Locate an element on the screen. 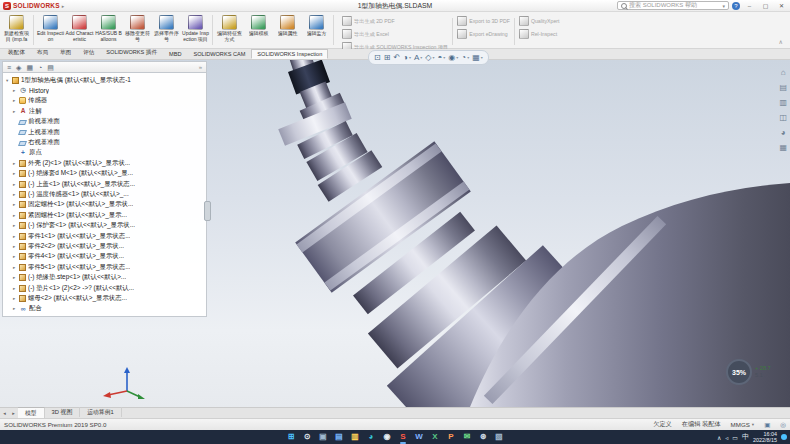 This screenshot has height=444, width=790. edit-template-button: 编辑模板 is located at coordinates (258, 30).